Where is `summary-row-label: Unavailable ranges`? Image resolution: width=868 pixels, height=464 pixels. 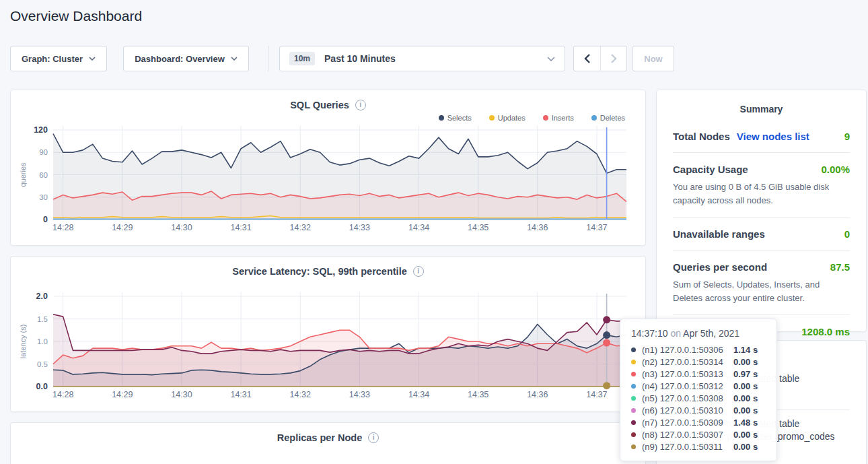 summary-row-label: Unavailable ranges is located at coordinates (719, 234).